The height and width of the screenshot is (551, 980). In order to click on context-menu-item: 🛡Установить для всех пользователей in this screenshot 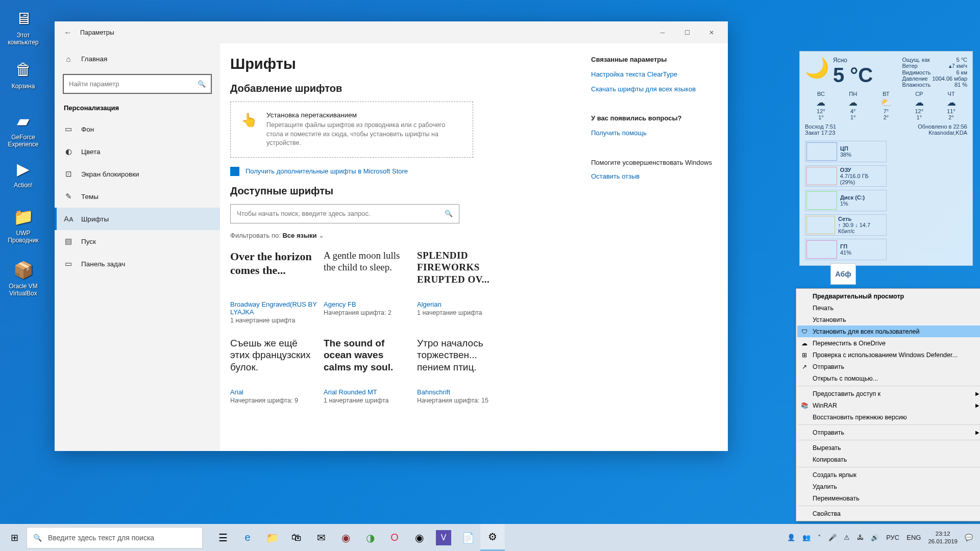, I will do `click(889, 332)`.